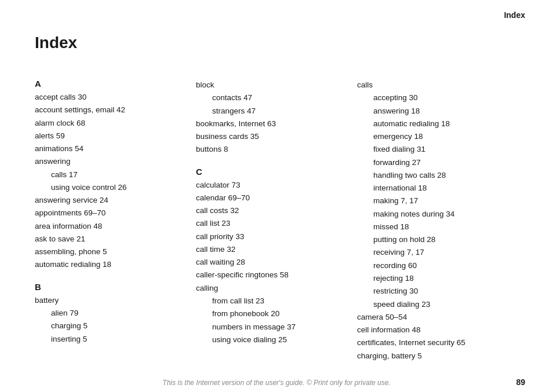 This screenshot has width=553, height=392. I want to click on section-letter-c: C, so click(271, 171).